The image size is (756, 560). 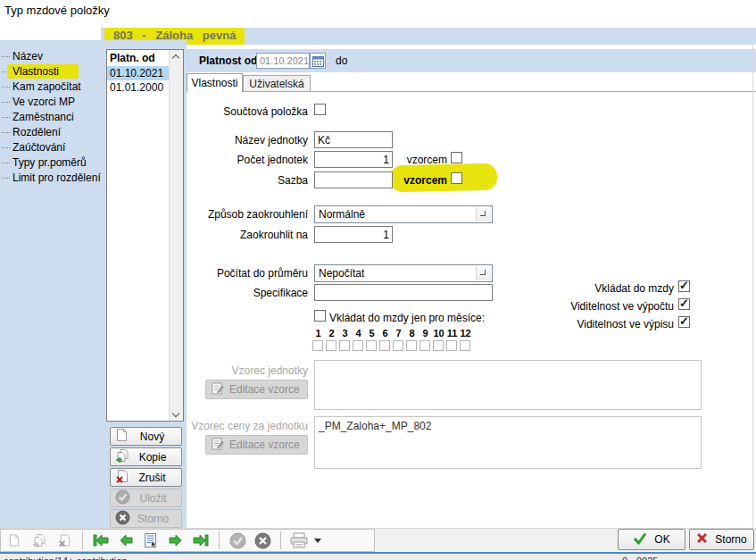 What do you see at coordinates (428, 36) in the screenshot?
I see `record-header-bar: 803 - Záloha pevná` at bounding box center [428, 36].